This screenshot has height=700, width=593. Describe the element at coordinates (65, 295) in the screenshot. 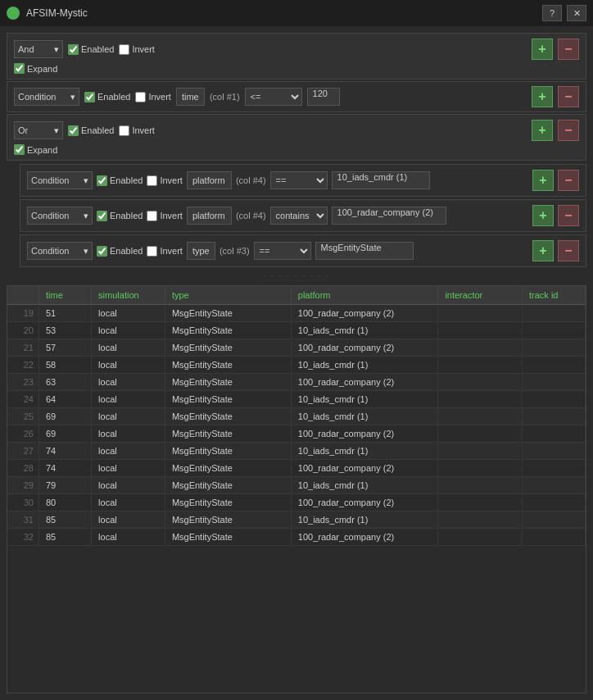

I see `col-header-time: time` at that location.